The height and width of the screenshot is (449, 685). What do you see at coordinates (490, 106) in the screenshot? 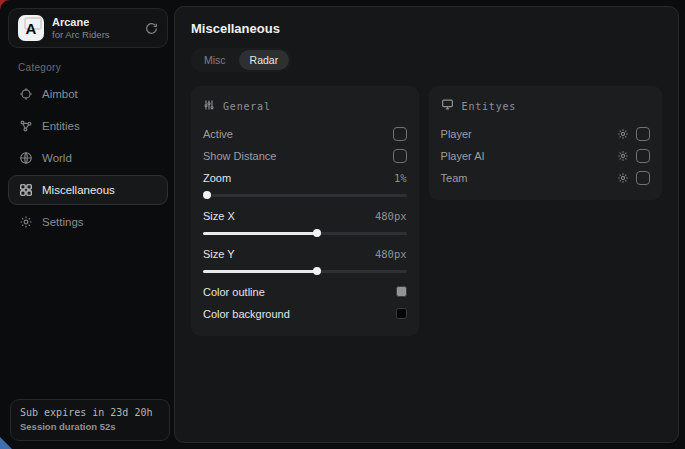
I see `entities-panel-title: Entityes` at bounding box center [490, 106].